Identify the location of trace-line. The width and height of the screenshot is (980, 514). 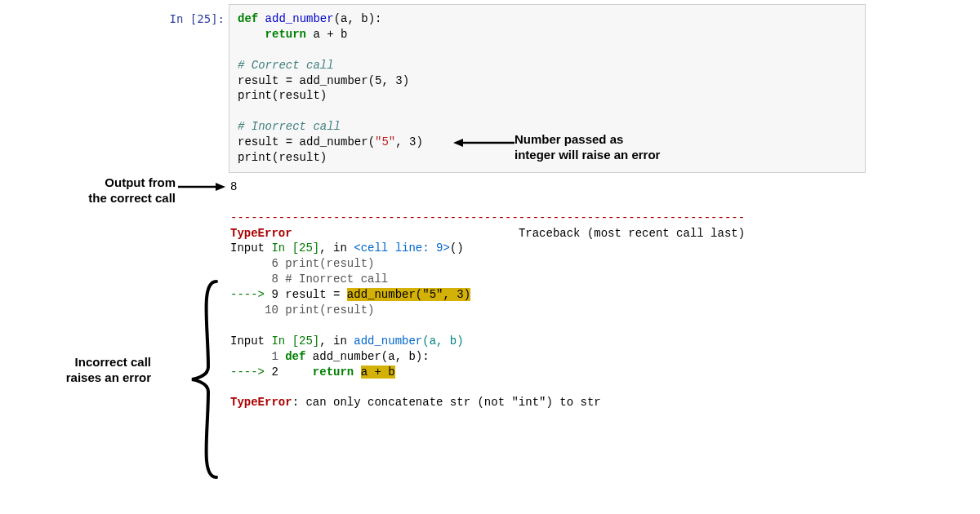
(357, 372).